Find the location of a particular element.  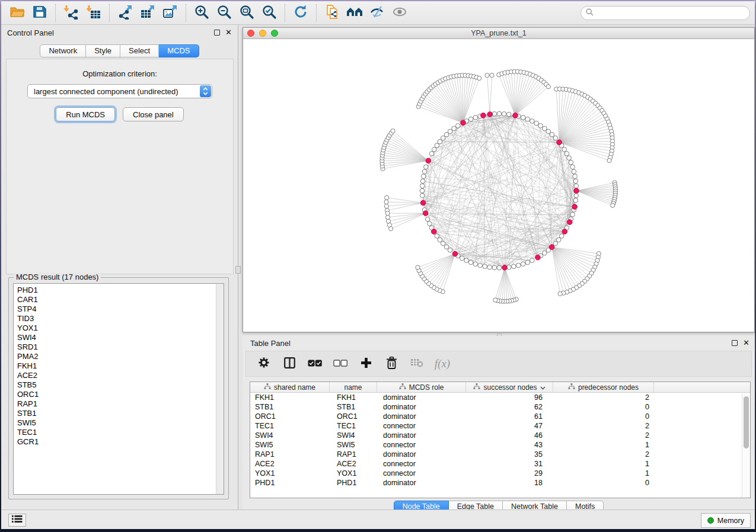

mcds-node-item: ACE2 is located at coordinates (119, 376).